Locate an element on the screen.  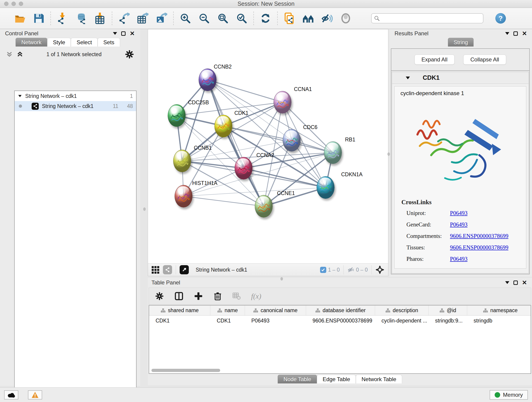
cell-canonical-name: P06493 is located at coordinates (276, 321).